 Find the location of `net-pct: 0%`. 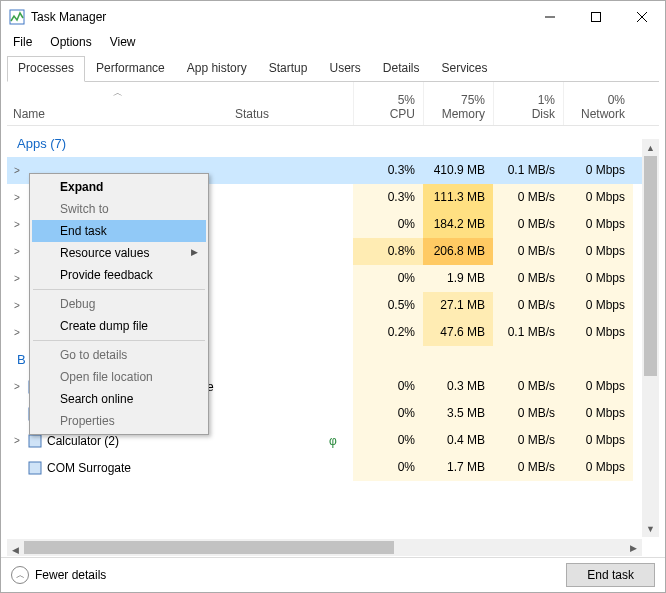

net-pct: 0% is located at coordinates (616, 100).